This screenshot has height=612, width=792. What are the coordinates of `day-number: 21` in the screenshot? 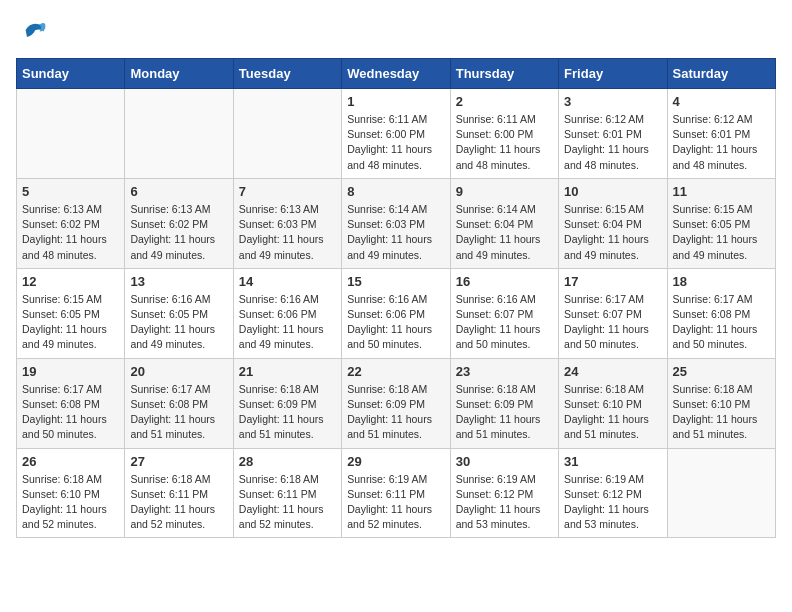 It's located at (288, 372).